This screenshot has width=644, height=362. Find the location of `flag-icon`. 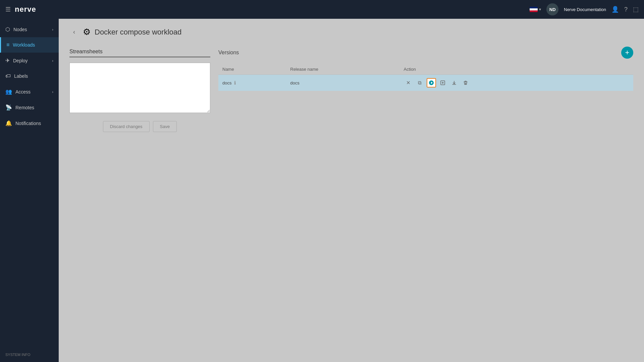

flag-icon is located at coordinates (534, 9).